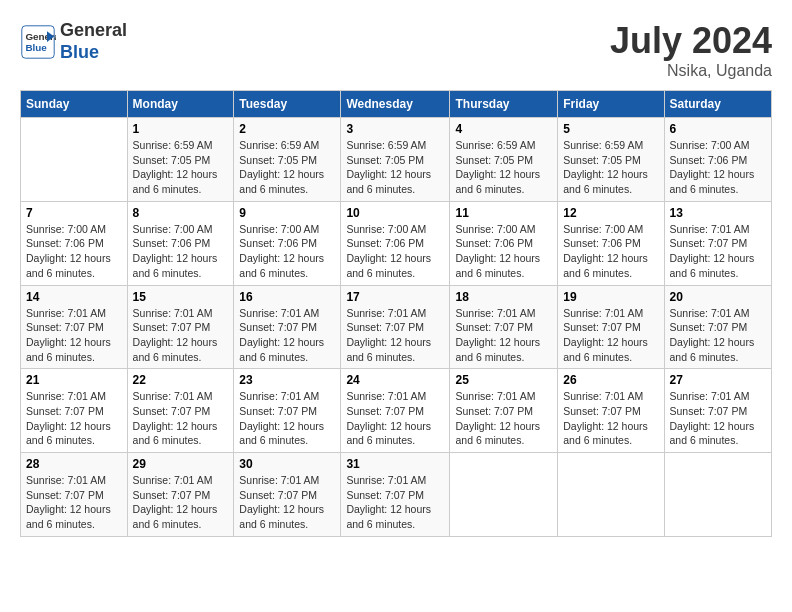  What do you see at coordinates (94, 30) in the screenshot?
I see `logo-general: General` at bounding box center [94, 30].